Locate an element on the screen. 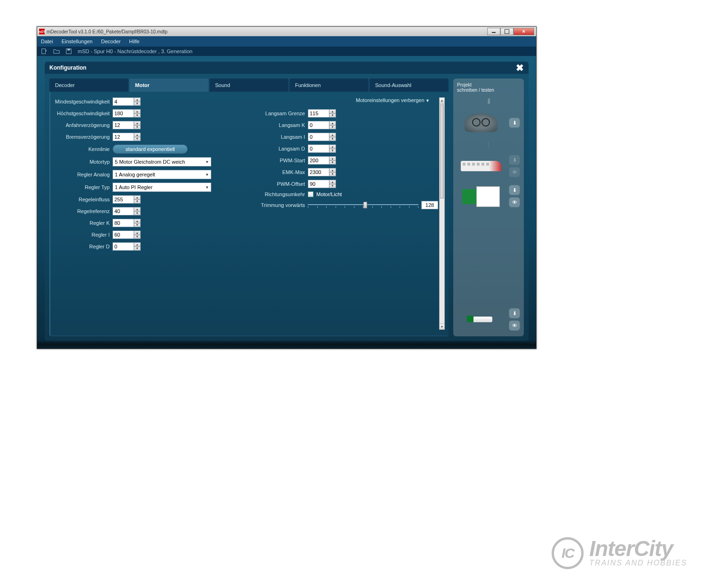 The width and height of the screenshot is (706, 588). label-langsam-k: Langsam K is located at coordinates (277, 125).